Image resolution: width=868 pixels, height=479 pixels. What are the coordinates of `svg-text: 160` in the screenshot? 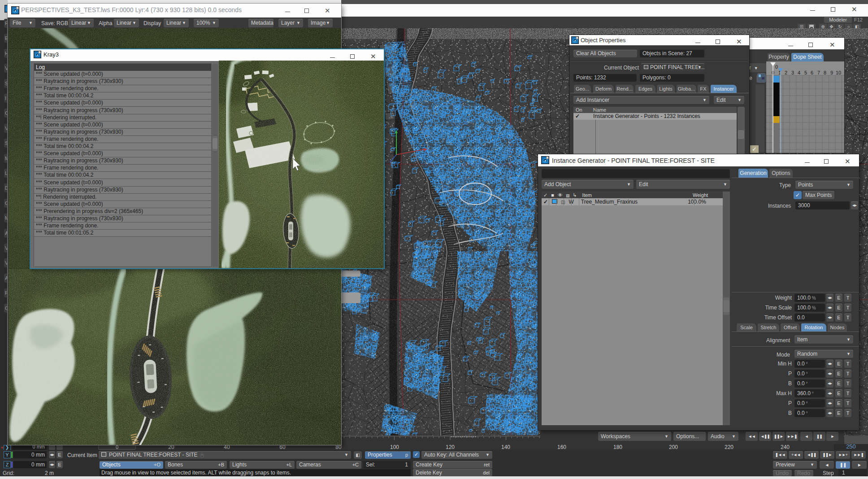 It's located at (562, 447).